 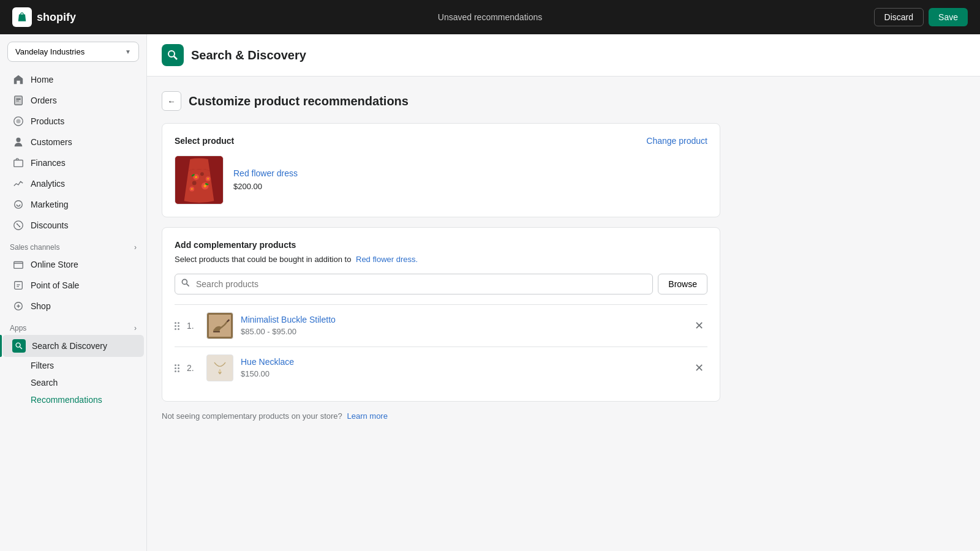 I want to click on sidebar-item-online-store: Online Store, so click(x=74, y=264).